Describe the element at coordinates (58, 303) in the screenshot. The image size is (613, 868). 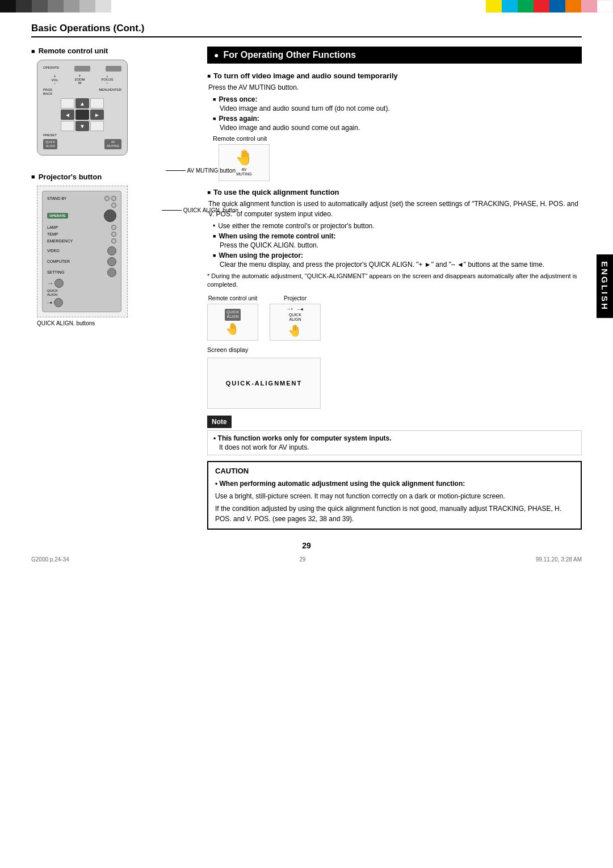
I see `proj-qa-btn2` at that location.